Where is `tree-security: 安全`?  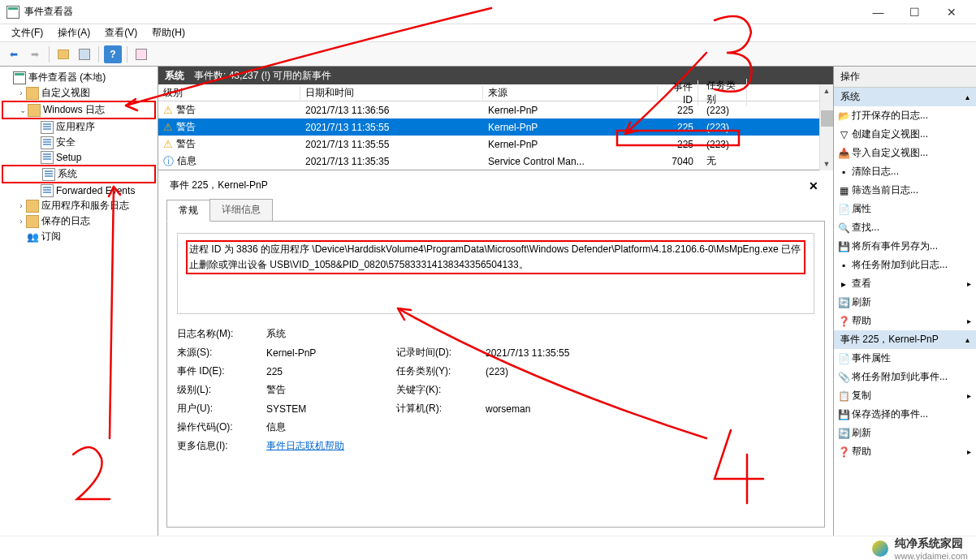
tree-security: 安全 is located at coordinates (79, 143).